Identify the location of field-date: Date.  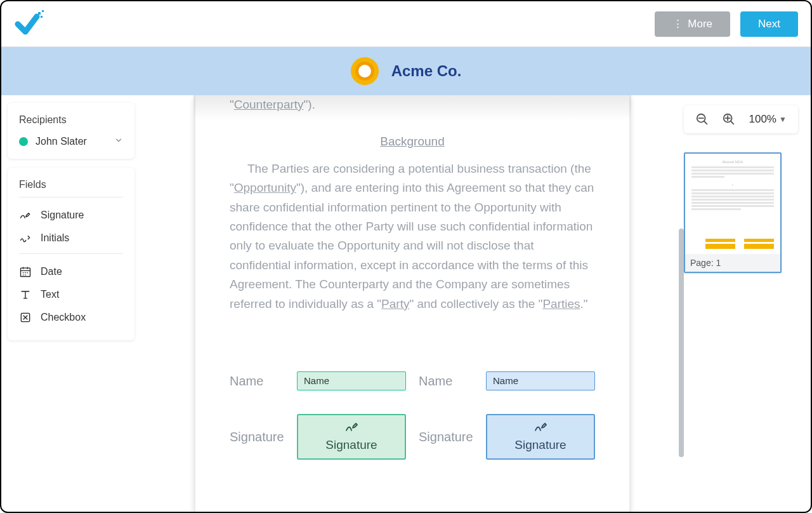
(71, 272).